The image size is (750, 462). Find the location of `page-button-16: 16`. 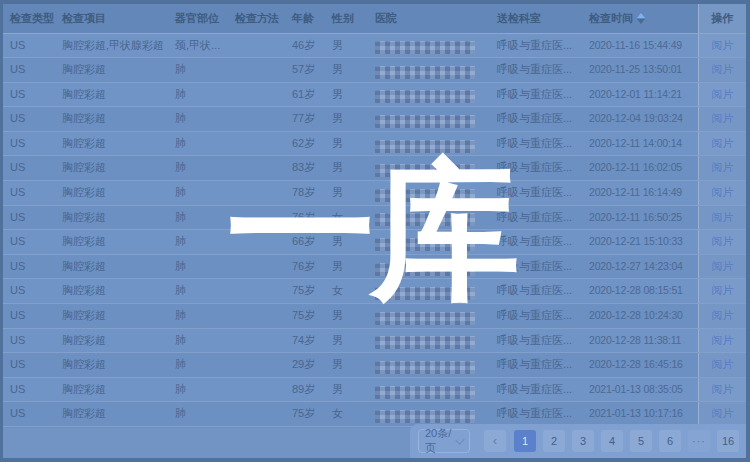

page-button-16: 16 is located at coordinates (728, 441).